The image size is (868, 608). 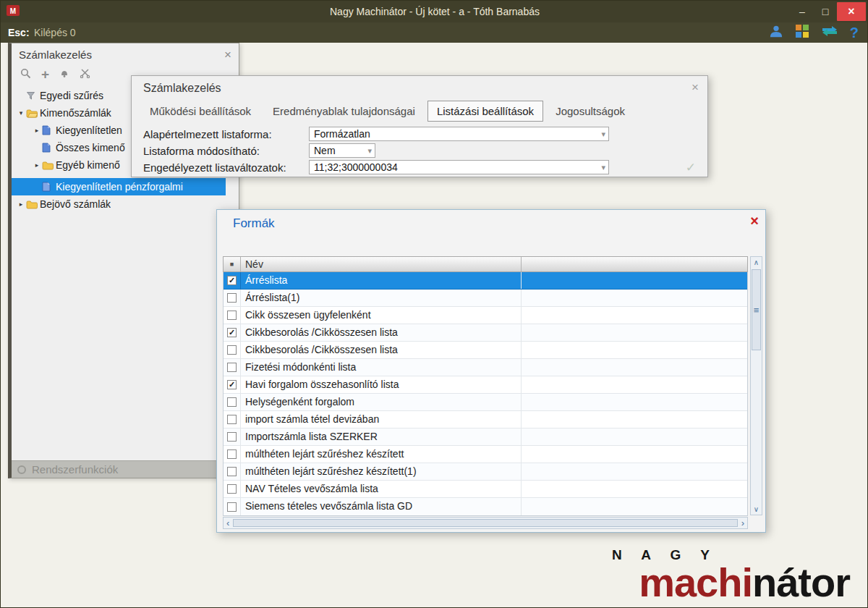 I want to click on svg-text: M, so click(x=13, y=10).